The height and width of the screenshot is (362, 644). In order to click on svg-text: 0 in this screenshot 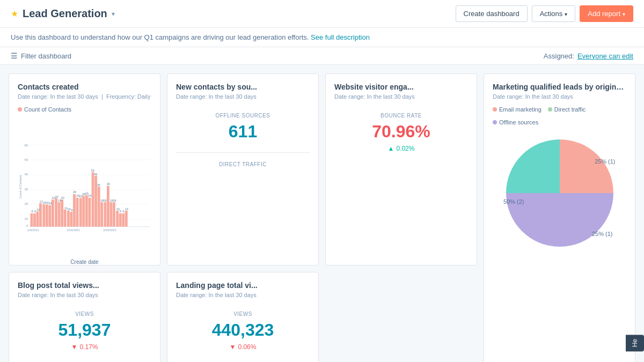, I will do `click(27, 225)`.